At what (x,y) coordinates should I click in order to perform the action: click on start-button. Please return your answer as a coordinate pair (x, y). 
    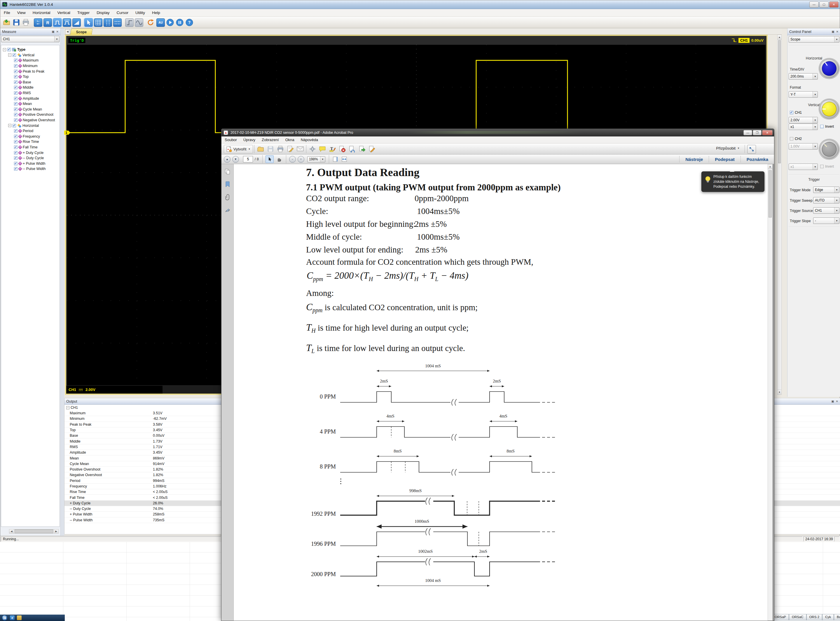
    Looking at the image, I should click on (5, 618).